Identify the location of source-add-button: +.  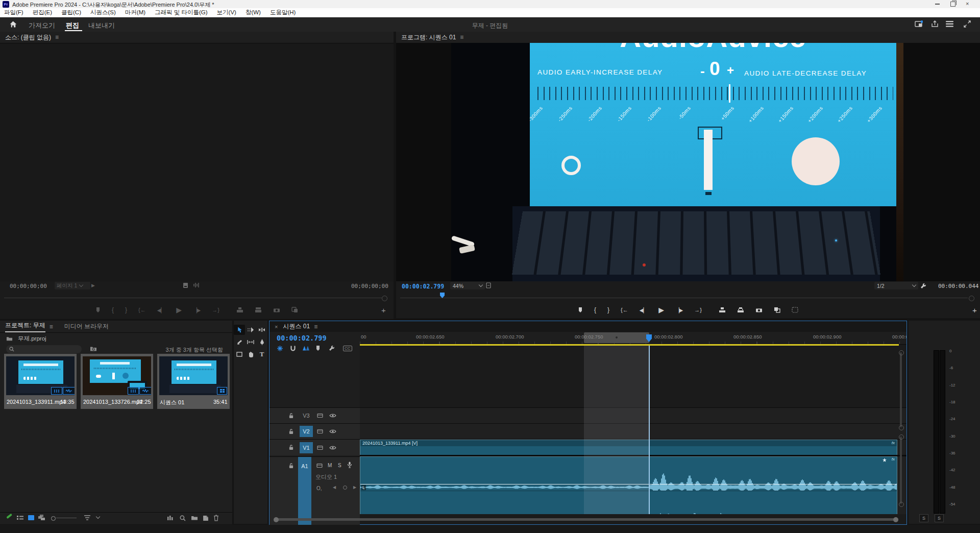
(384, 310).